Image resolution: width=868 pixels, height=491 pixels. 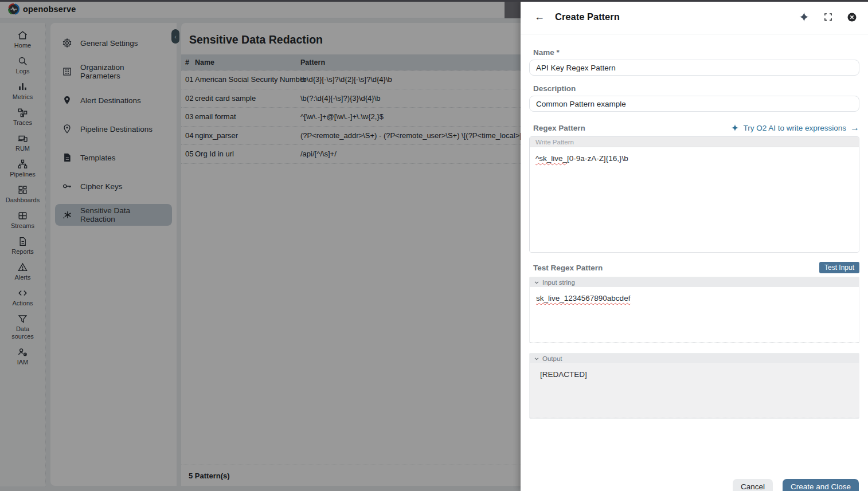 I want to click on description-input, so click(x=694, y=104).